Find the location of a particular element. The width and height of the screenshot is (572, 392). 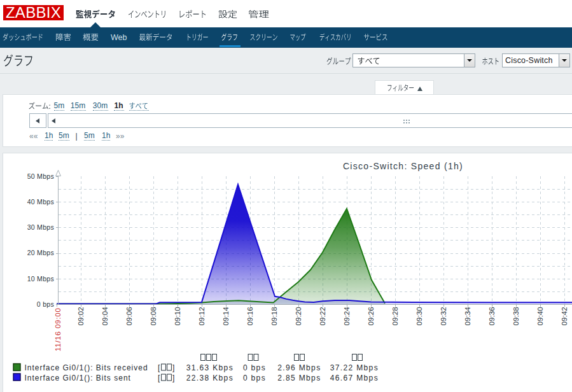

svg-text: 50 Mbps is located at coordinates (41, 176).